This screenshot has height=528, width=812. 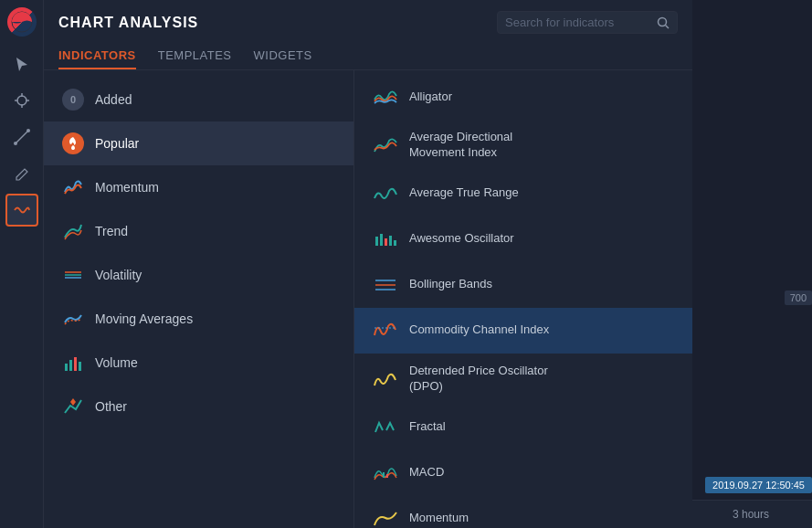 What do you see at coordinates (431, 97) in the screenshot?
I see `alligator-label: Alligator` at bounding box center [431, 97].